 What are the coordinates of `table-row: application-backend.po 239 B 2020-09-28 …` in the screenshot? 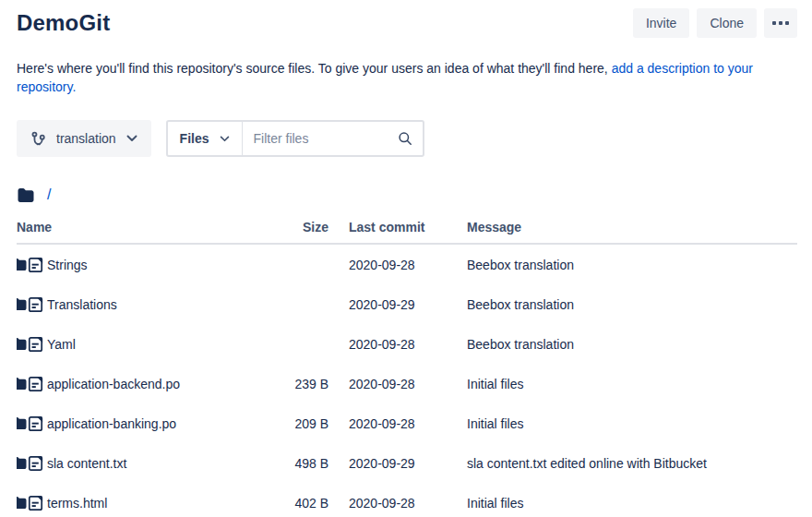 It's located at (407, 384).